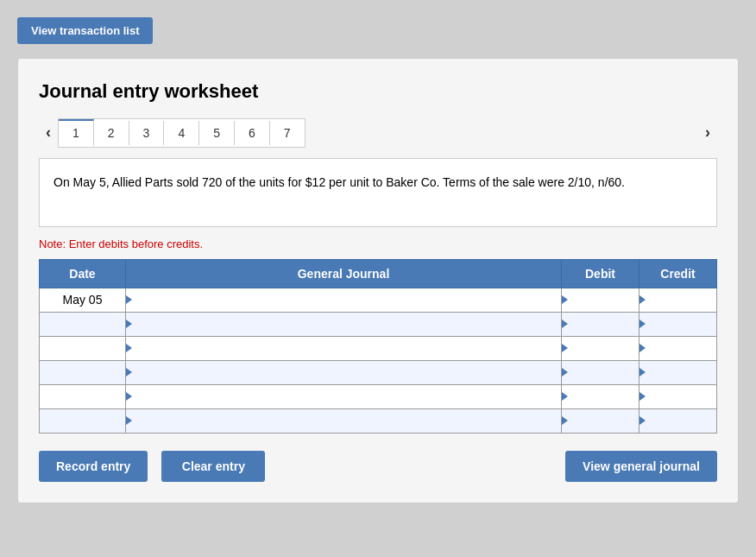 The height and width of the screenshot is (557, 756). I want to click on tab-5: 5, so click(217, 133).